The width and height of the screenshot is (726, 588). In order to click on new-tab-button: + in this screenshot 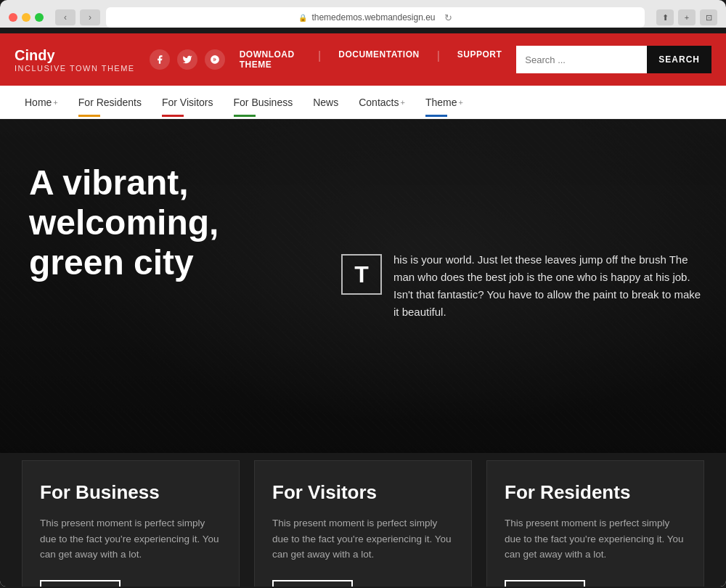, I will do `click(687, 17)`.